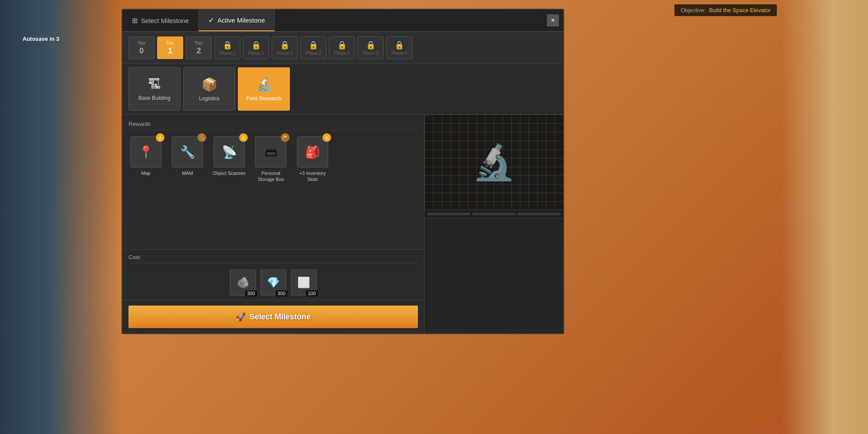  I want to click on cost-title: Cost, so click(273, 259).